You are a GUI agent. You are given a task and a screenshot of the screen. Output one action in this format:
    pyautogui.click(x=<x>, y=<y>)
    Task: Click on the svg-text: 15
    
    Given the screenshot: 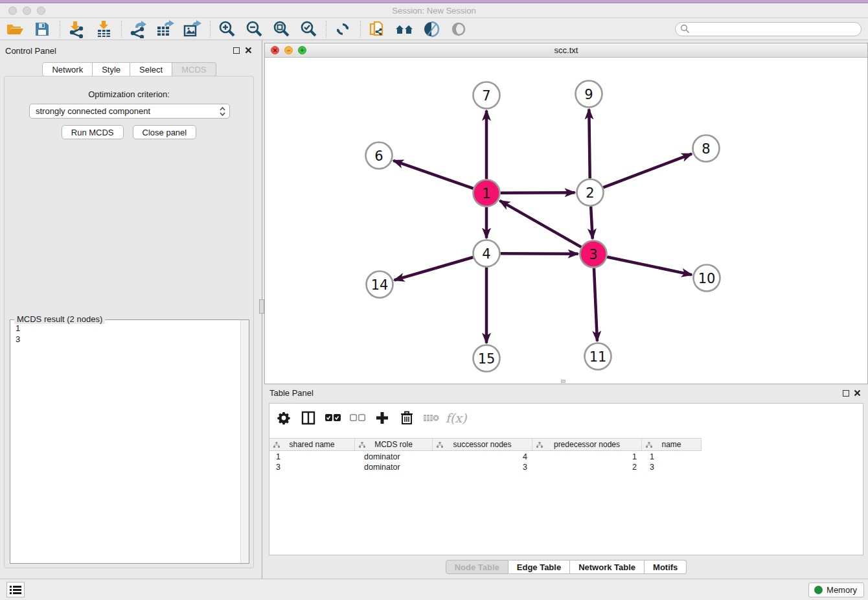 What is the action you would take?
    pyautogui.click(x=487, y=359)
    